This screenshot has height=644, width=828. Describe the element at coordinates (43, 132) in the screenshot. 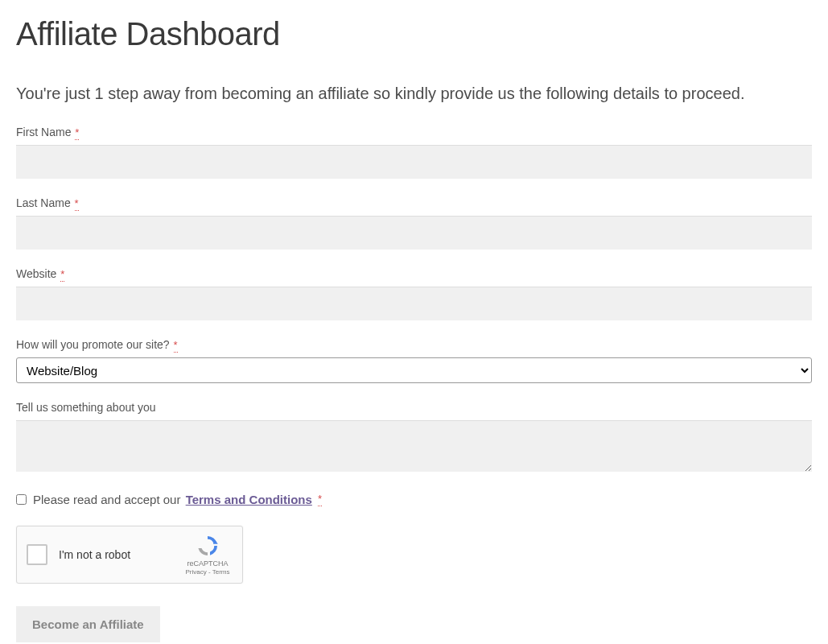

I see `first-name-label-text: First Name` at that location.